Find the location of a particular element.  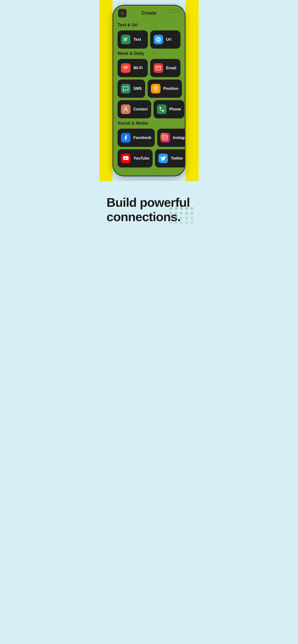

twitter-icon is located at coordinates (163, 158).